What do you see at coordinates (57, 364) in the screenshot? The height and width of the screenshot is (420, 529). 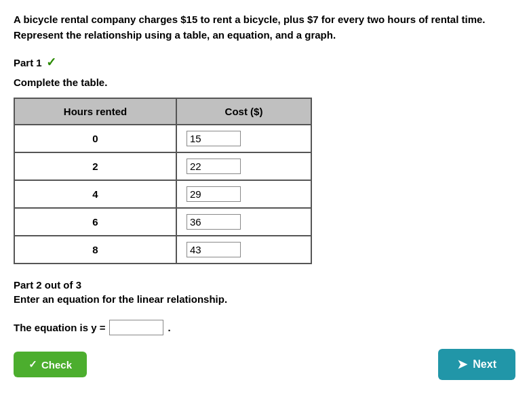 I see `check-label: Check` at bounding box center [57, 364].